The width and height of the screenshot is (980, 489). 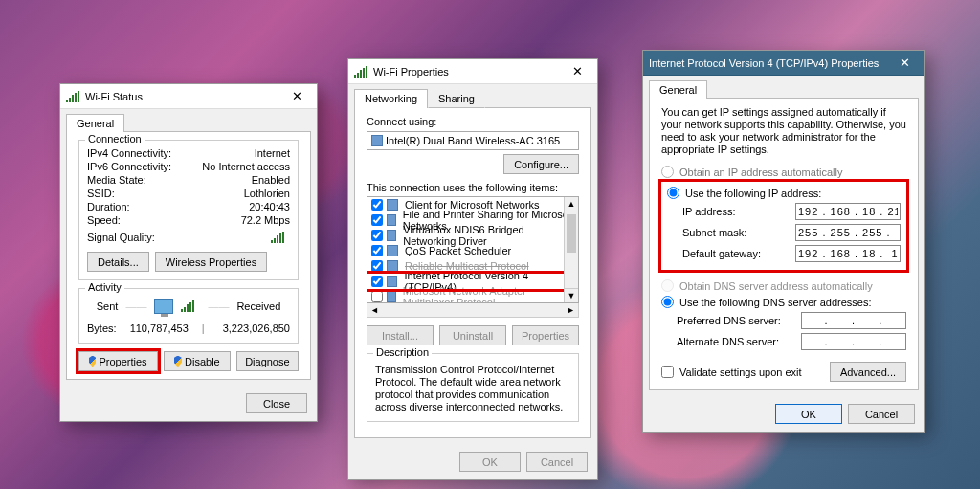 I want to click on wifi-icon, so click(x=73, y=97).